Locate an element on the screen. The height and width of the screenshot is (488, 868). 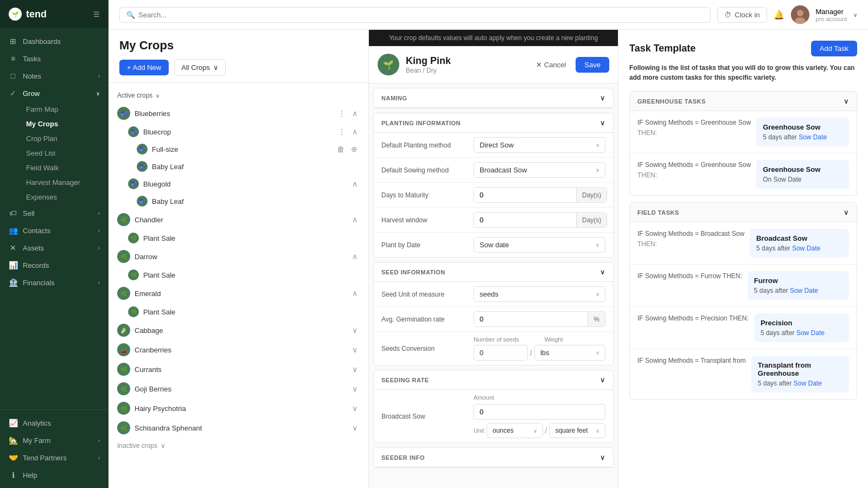
list-item: 🥬 Cabbage ∨ is located at coordinates (239, 330).